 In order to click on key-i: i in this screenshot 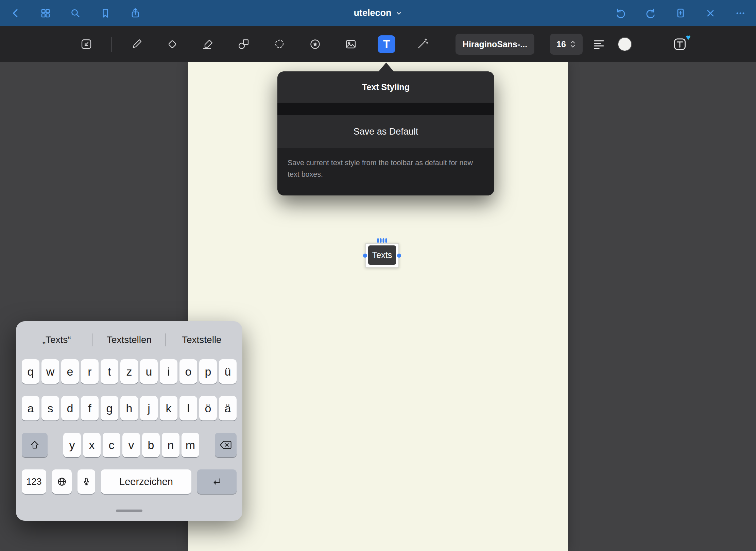, I will do `click(169, 372)`.